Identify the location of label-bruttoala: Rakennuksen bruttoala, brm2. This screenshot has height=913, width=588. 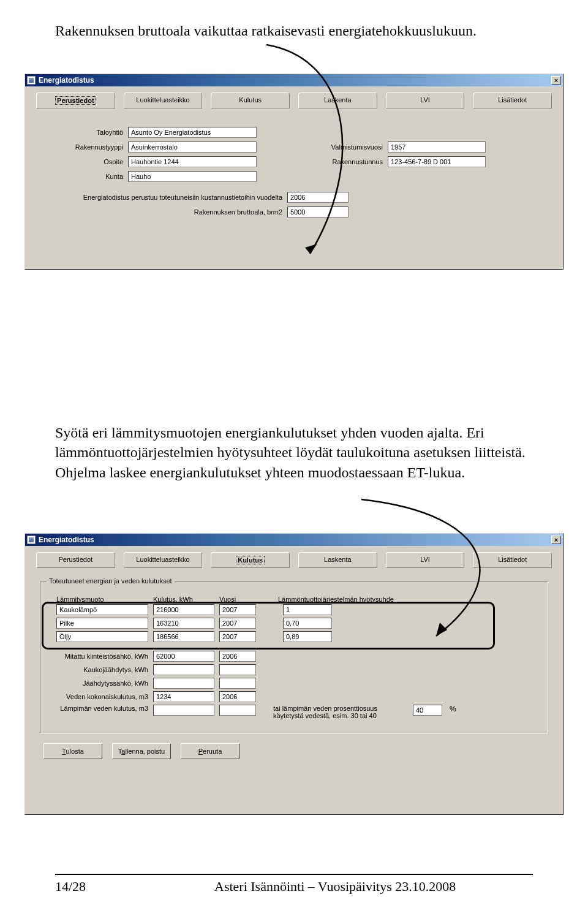
(166, 212).